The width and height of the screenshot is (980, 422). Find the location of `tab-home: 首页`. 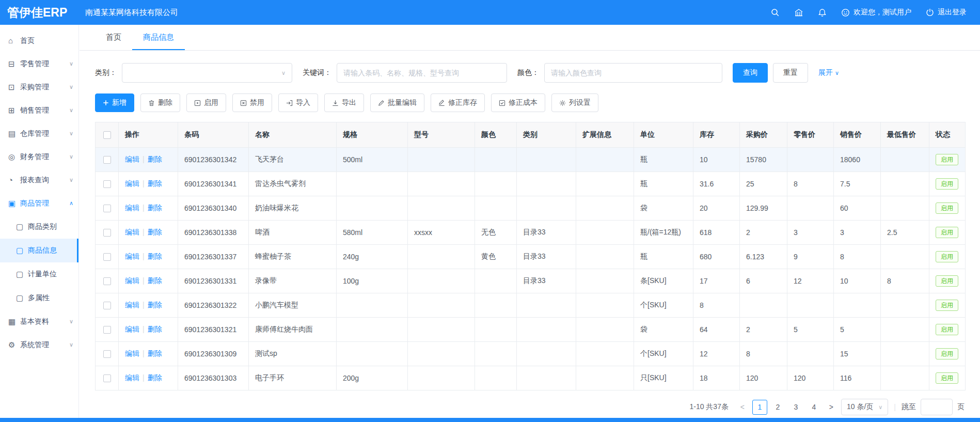

tab-home: 首页 is located at coordinates (114, 37).